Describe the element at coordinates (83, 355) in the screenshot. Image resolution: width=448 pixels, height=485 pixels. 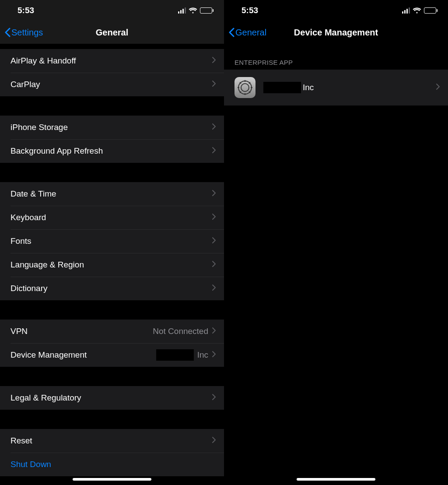
I see `row-label: Device Management` at that location.